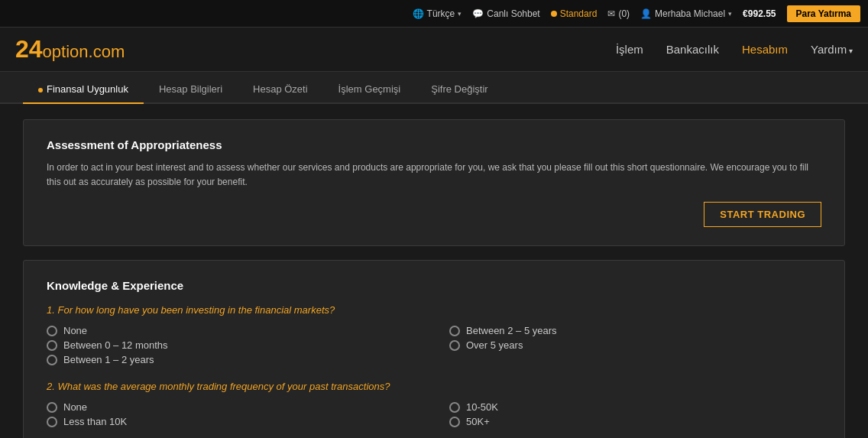 The image size is (868, 438). I want to click on knowledge-title: Knowledge & Experience, so click(434, 286).